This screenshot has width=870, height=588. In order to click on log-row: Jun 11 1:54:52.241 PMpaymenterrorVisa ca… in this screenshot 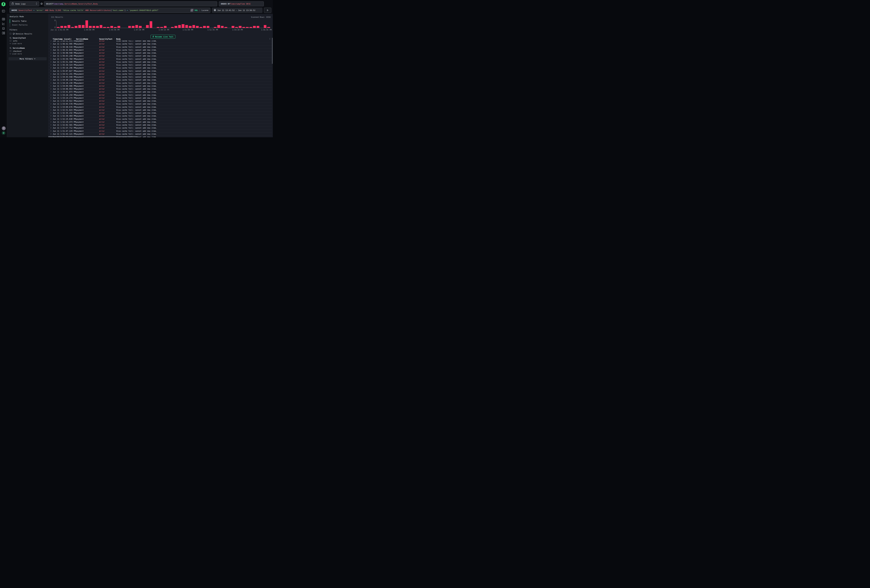, I will do `click(160, 74)`.